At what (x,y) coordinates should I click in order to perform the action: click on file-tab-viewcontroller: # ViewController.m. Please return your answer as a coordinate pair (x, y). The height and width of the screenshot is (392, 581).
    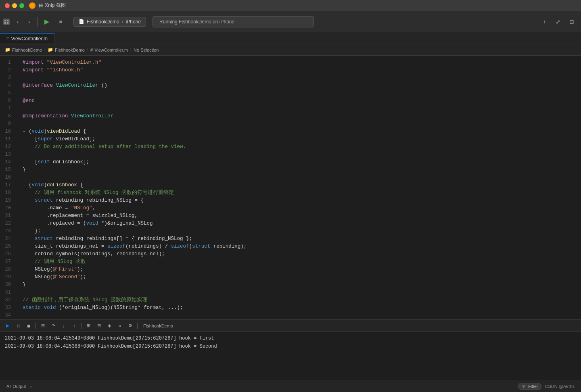
    Looking at the image, I should click on (27, 38).